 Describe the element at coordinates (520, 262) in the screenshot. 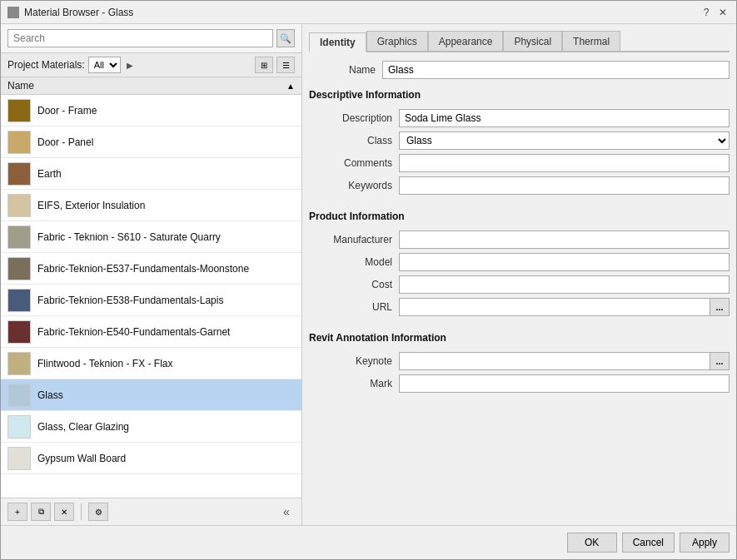

I see `model-row: Model` at that location.